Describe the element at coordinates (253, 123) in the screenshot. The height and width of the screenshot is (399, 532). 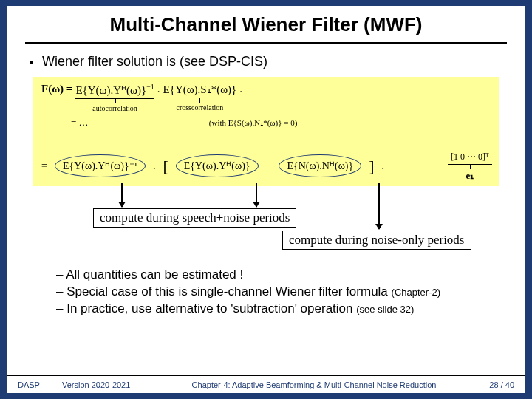
I see `mid-note: (with E{S(ω).N₁*(ω)} = 0)` at that location.